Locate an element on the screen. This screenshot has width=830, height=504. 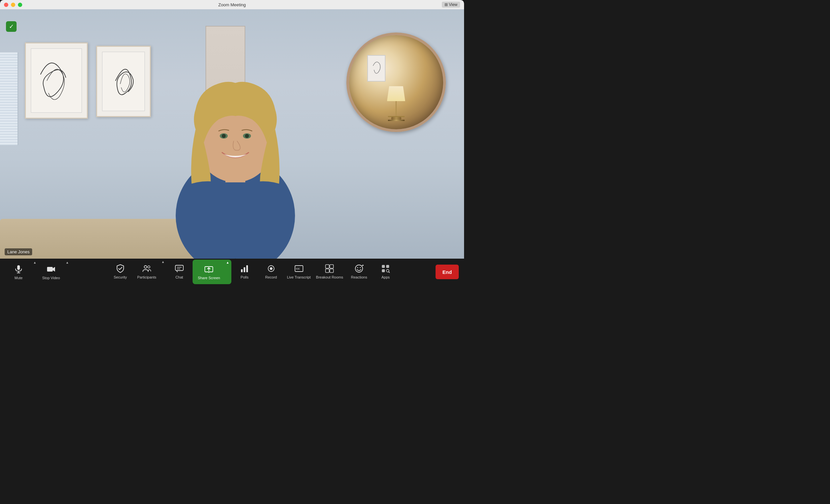
mute-label: Mute is located at coordinates (19, 278).